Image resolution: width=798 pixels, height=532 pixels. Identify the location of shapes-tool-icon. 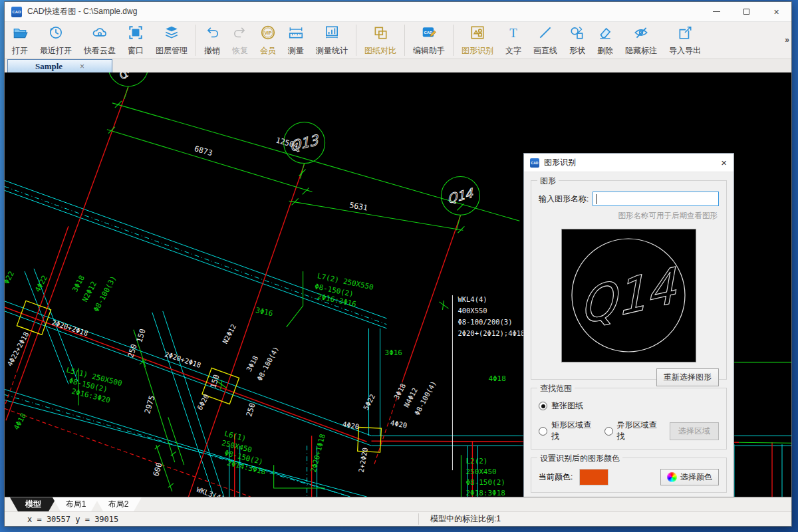
(577, 33).